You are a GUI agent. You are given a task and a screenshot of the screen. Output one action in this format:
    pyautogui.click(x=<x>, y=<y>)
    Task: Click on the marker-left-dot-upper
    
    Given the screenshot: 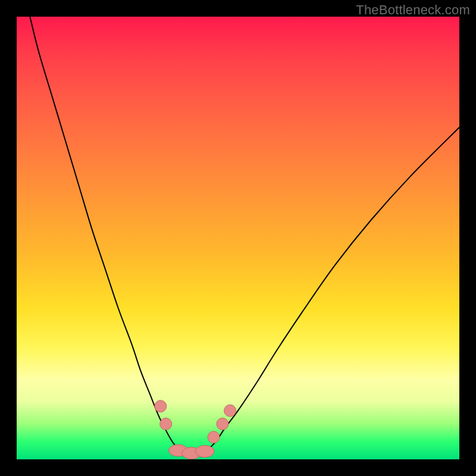 What is the action you would take?
    pyautogui.click(x=161, y=406)
    